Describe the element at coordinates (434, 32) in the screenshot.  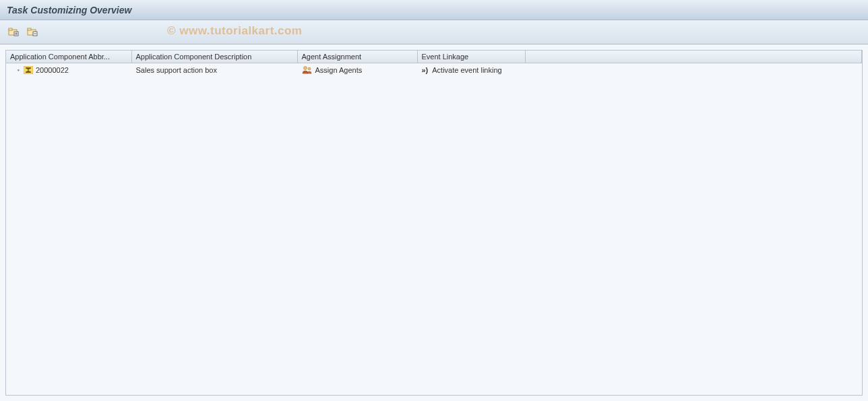
I see `toolbar: © www.tutorialkart.com` at that location.